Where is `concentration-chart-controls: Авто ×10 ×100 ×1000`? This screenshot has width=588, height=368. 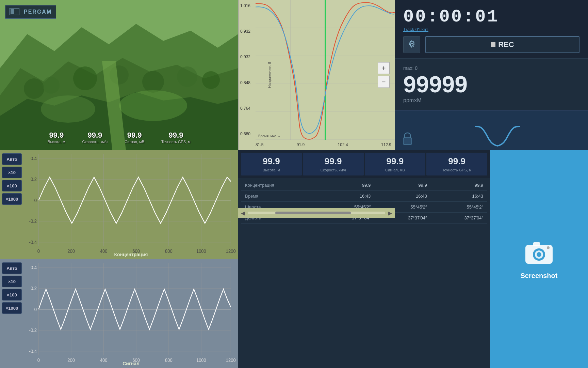
concentration-chart-controls: Авто ×10 ×100 ×1000 is located at coordinates (12, 204).